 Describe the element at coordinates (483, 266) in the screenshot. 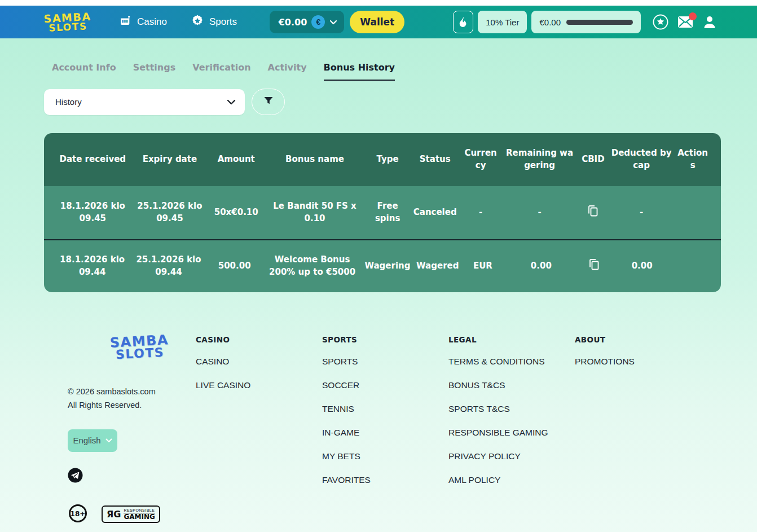

I see `cell-currency: EUR` at that location.